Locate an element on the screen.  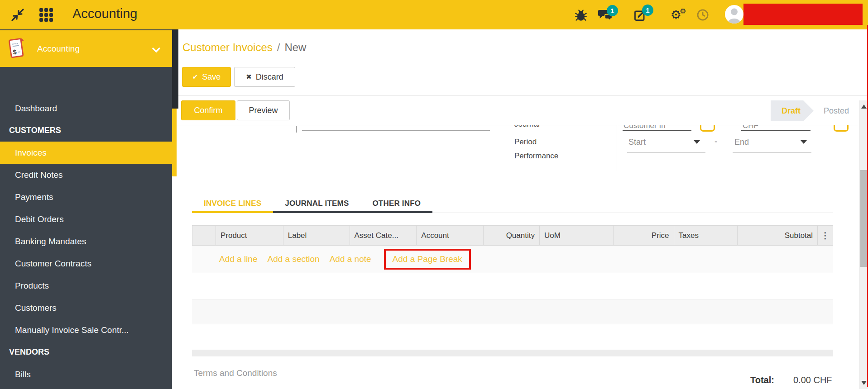
start-caret-down-icon is located at coordinates (697, 142).